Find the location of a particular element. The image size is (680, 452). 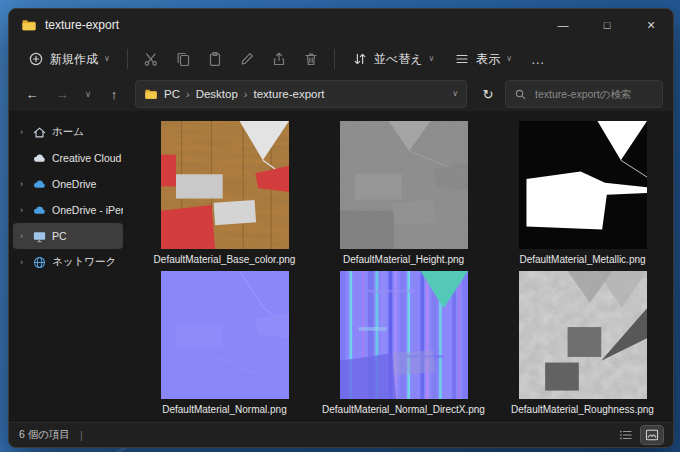

sidebar-item-creative-cloud-files: Creative Cloud Files is located at coordinates (68, 158).